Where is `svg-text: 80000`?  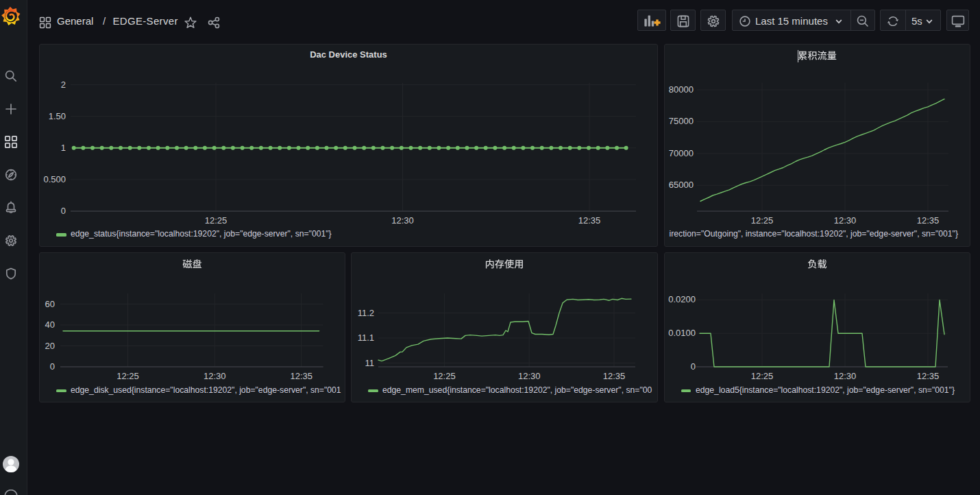
svg-text: 80000 is located at coordinates (681, 89).